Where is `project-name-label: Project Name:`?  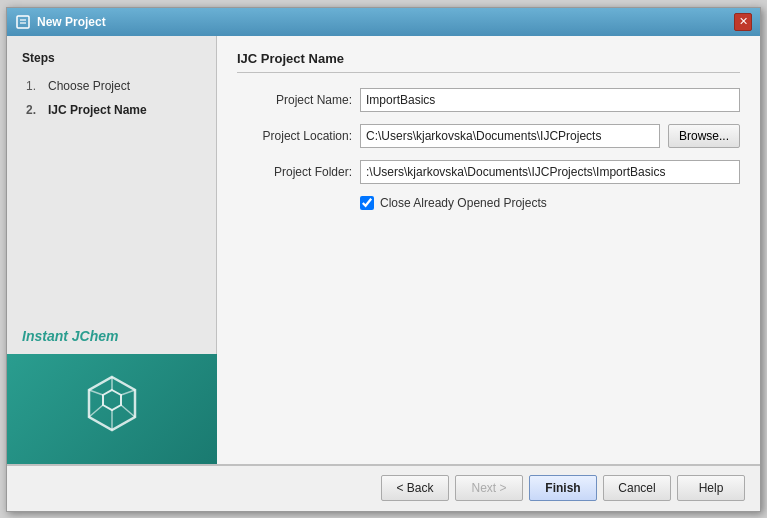 project-name-label: Project Name: is located at coordinates (294, 100).